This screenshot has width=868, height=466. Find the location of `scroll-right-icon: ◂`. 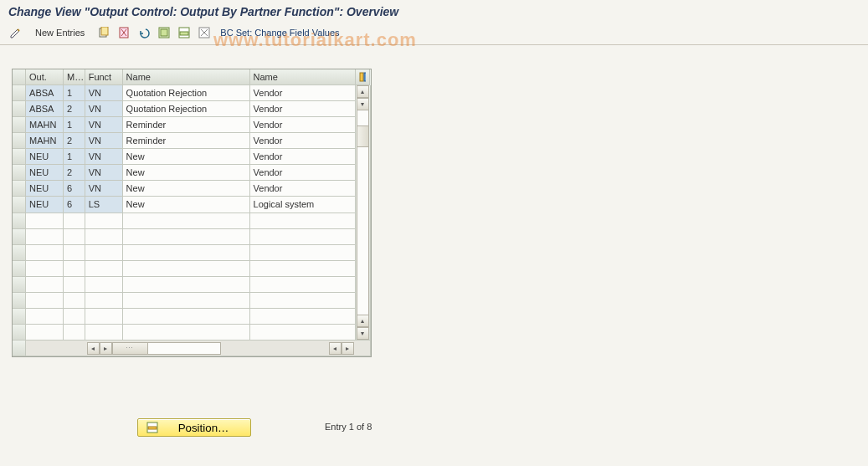

scroll-right-icon: ◂ is located at coordinates (335, 348).